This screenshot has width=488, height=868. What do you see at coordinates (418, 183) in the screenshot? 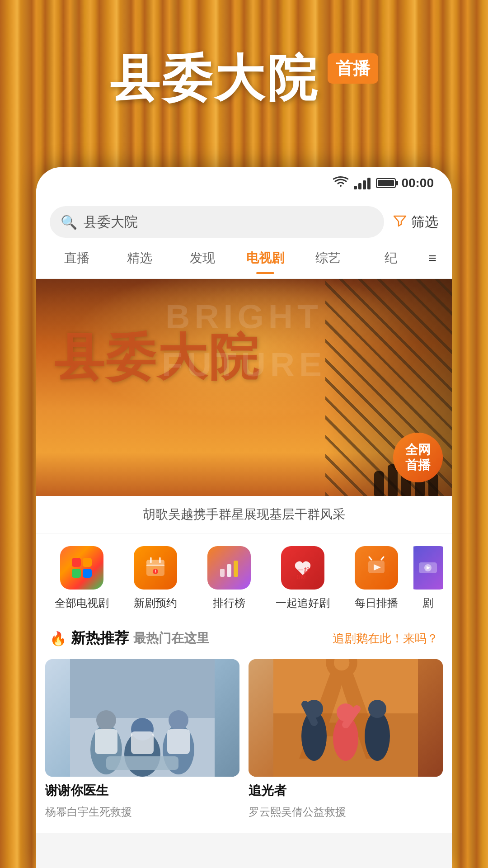
I see `time-display: 00:00` at bounding box center [418, 183].